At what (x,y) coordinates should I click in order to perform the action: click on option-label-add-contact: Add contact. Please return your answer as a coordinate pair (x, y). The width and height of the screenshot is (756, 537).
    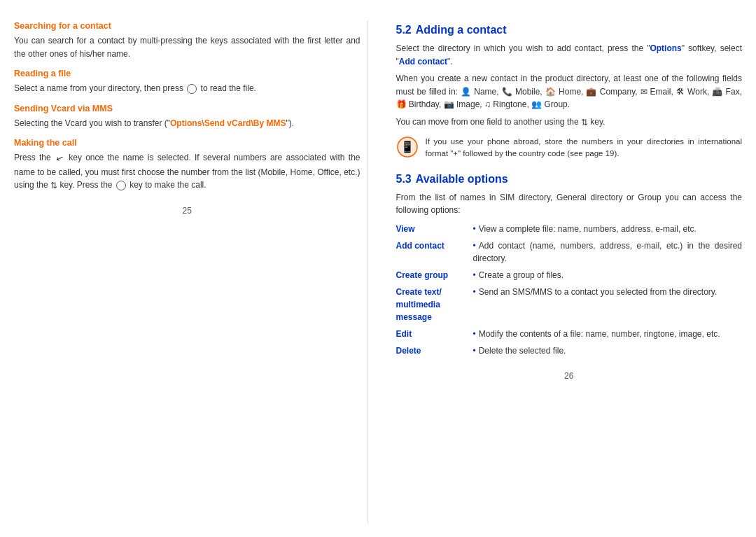
    Looking at the image, I should click on (435, 246).